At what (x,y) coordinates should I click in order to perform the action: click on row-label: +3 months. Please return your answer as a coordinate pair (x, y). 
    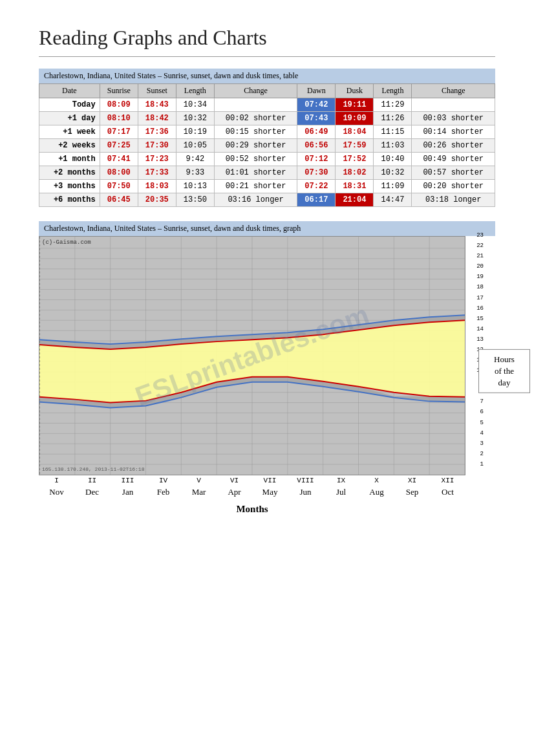
    Looking at the image, I should click on (70, 186).